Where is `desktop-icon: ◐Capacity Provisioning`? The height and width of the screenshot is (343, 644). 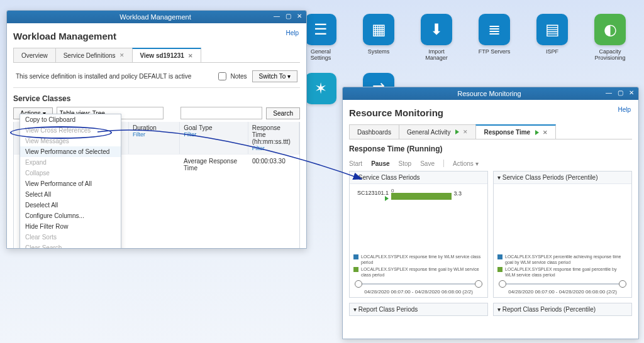 desktop-icon: ◐Capacity Provisioning is located at coordinates (610, 38).